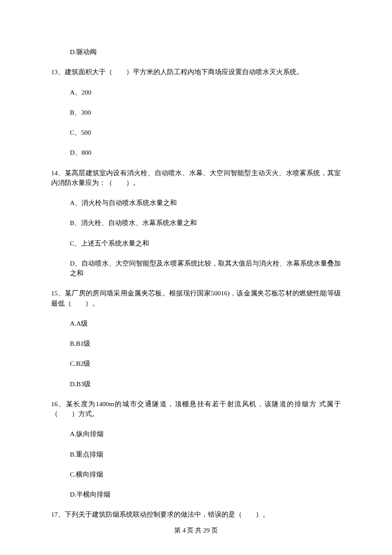 Image resolution: width=392 pixels, height=555 pixels. Describe the element at coordinates (196, 203) in the screenshot. I see `question-14-option-a: A、消火栓与自动喷水系统水量之和` at that location.